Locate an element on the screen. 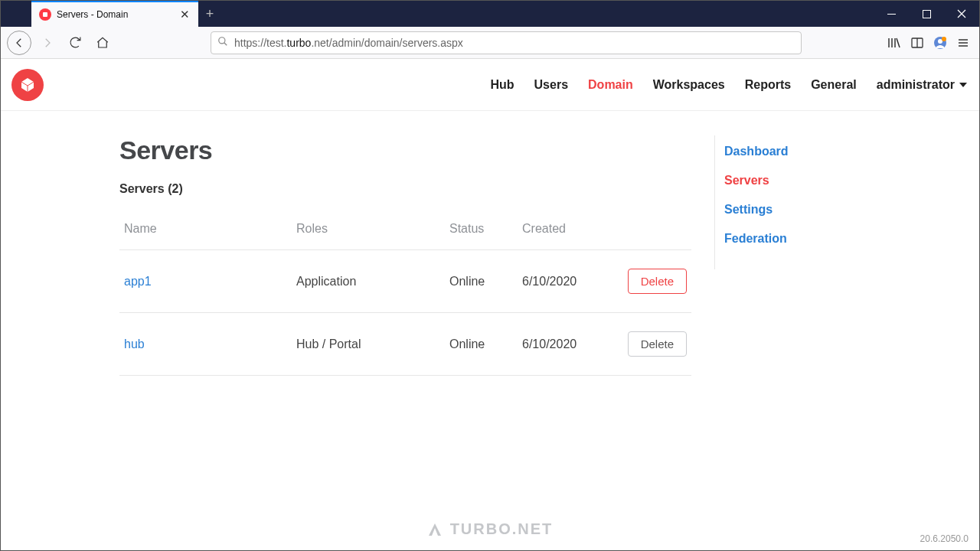 The width and height of the screenshot is (980, 551). window-close-button is located at coordinates (962, 14).